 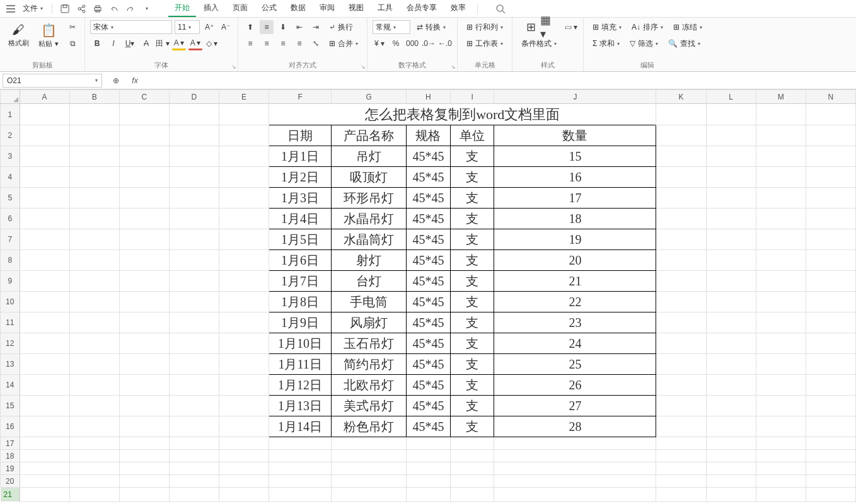 What do you see at coordinates (688, 27) in the screenshot?
I see `freeze-button: ⊞ 冻结 ▾` at bounding box center [688, 27].